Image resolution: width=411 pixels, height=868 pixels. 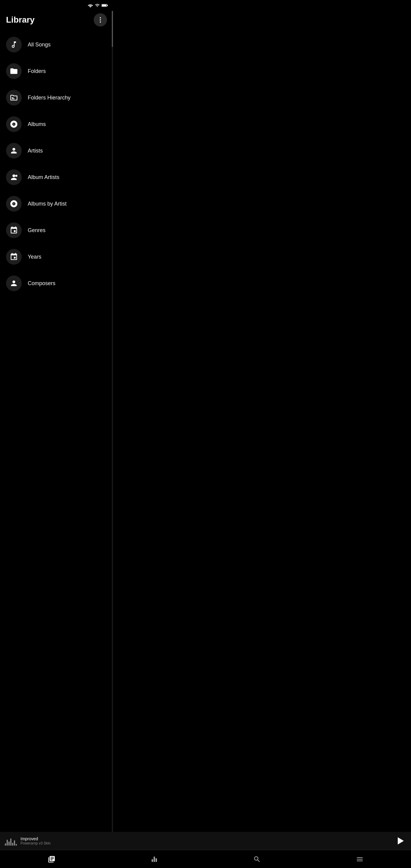 I want to click on years-icon, so click(x=14, y=257).